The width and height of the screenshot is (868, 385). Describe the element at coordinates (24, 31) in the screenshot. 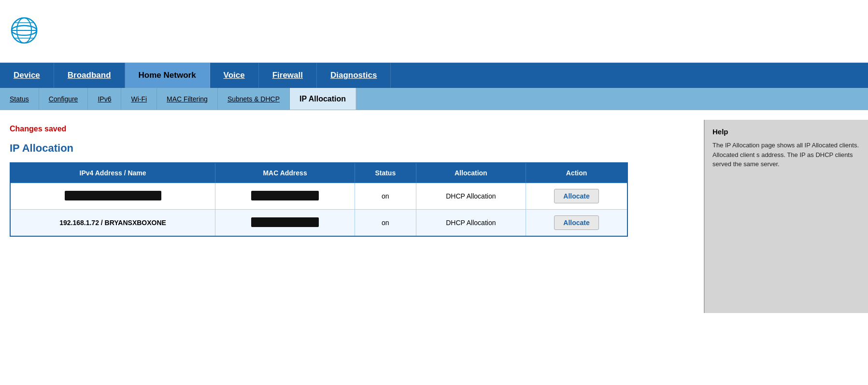

I see `att-logo` at that location.